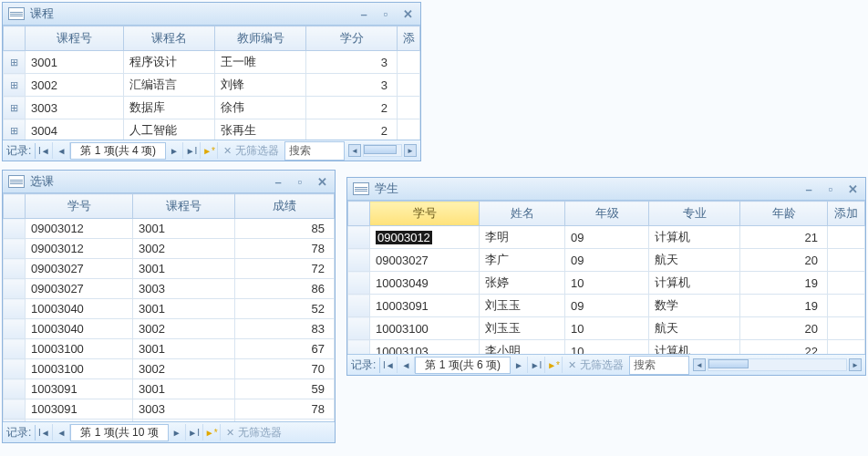  I want to click on table-row: 10003103李小明10计算机22, so click(607, 347).